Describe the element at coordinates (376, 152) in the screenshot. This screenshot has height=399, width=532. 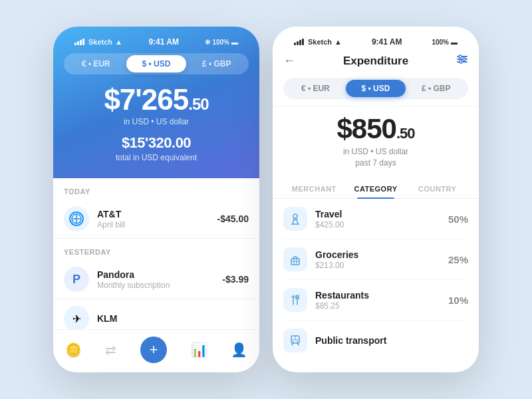
I see `exp-label: in USD • US dollar` at that location.